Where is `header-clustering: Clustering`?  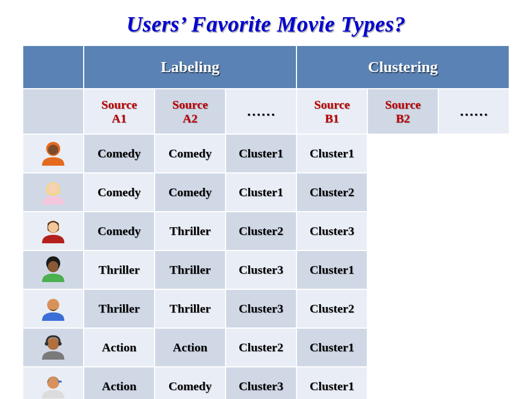 header-clustering: Clustering is located at coordinates (403, 67).